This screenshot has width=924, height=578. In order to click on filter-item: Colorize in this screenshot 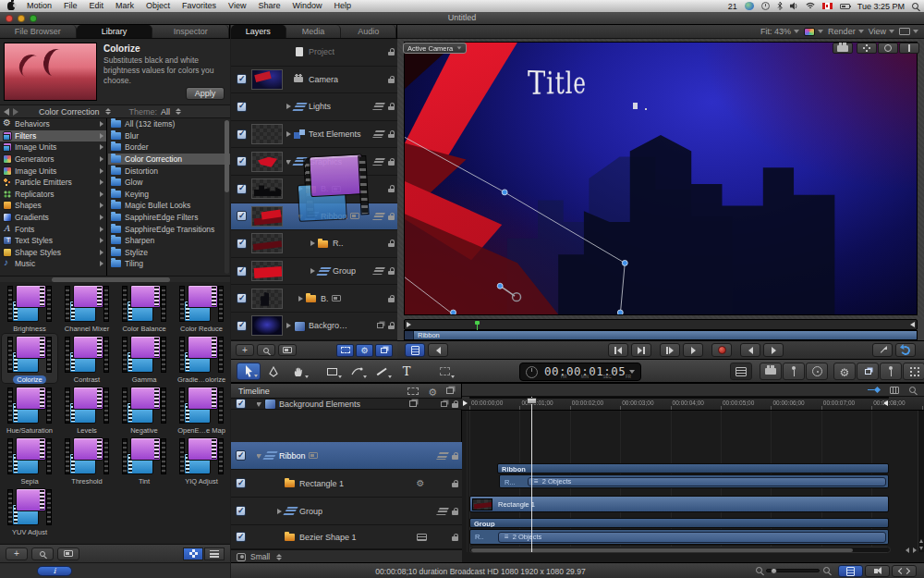, I will do `click(30, 359)`.